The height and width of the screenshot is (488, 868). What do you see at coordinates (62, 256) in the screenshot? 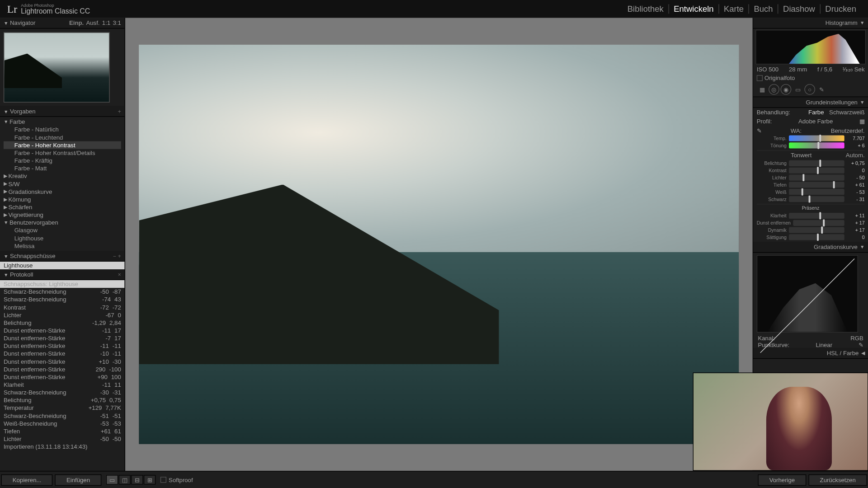
I see `snapshots-header: ▼ Schnappschüsse − +` at bounding box center [62, 256].